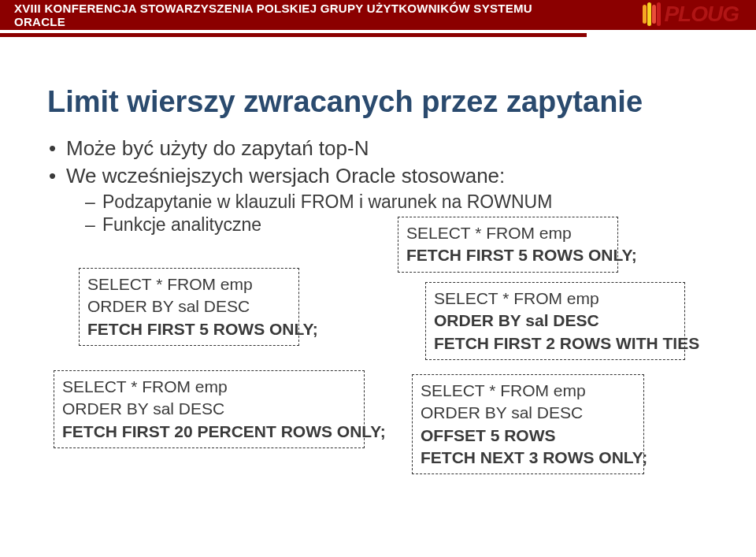  Describe the element at coordinates (189, 307) in the screenshot. I see `code-box-1: SELECT * FROM emp ORDER BY sal DESC FETC…` at that location.